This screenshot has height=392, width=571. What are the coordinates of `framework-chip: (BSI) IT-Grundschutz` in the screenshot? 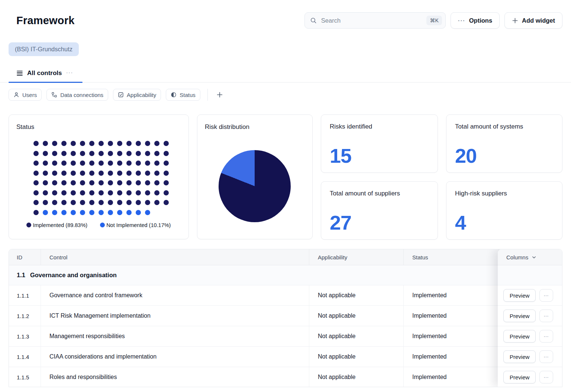 It's located at (44, 49).